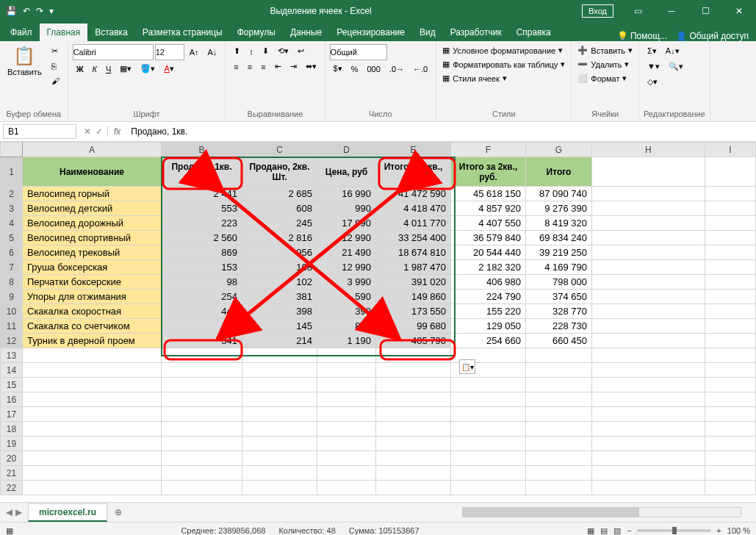 Image resolution: width=756 pixels, height=535 pixels. I want to click on format-cells-button: ⬜Формат▾, so click(602, 78).